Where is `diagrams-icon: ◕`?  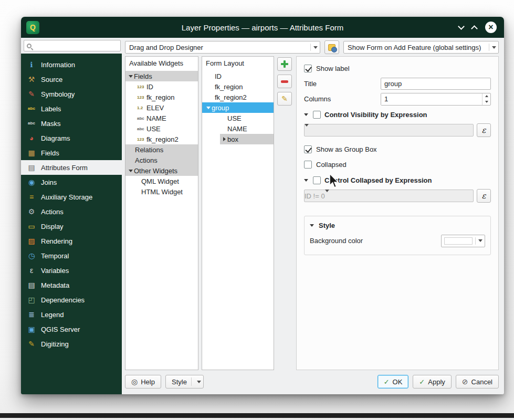
diagrams-icon: ◕ is located at coordinates (32, 138).